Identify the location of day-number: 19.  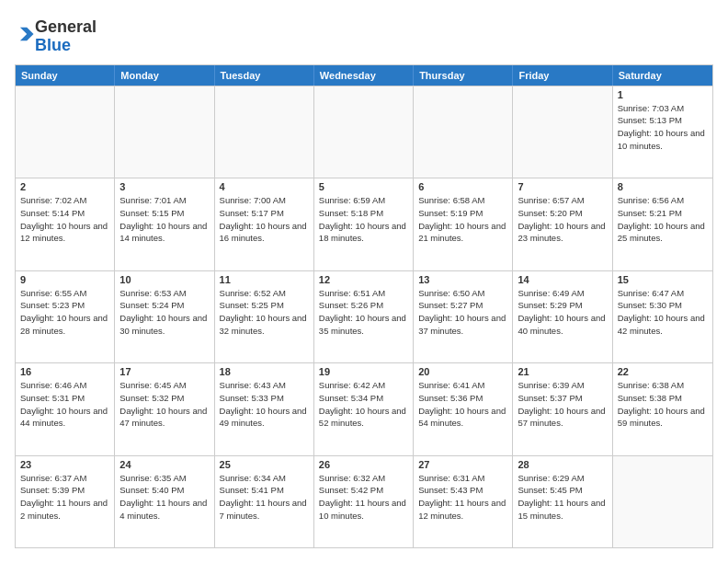
(364, 372).